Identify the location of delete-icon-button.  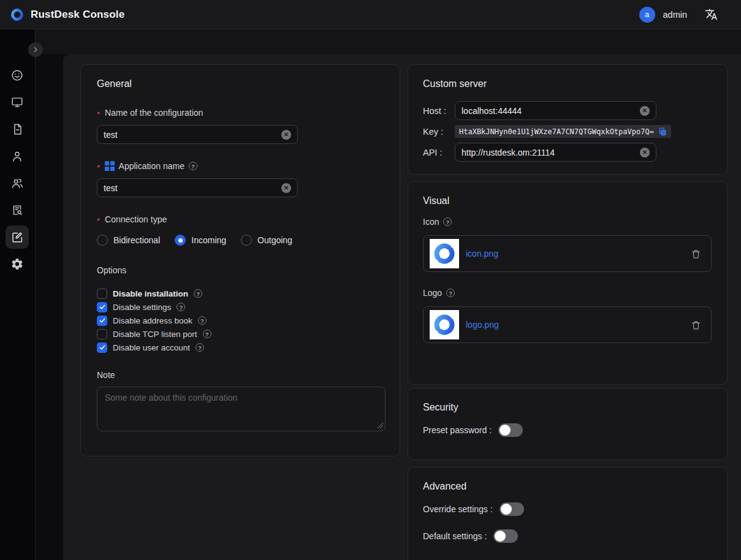
(696, 254).